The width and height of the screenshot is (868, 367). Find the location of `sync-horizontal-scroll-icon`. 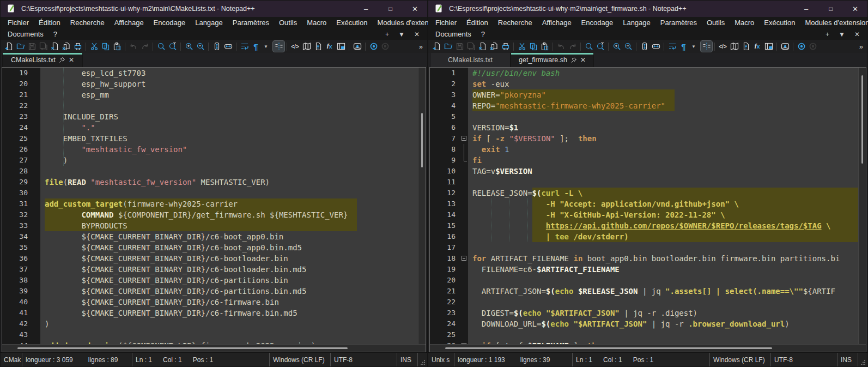

sync-horizontal-scroll-icon is located at coordinates (656, 46).